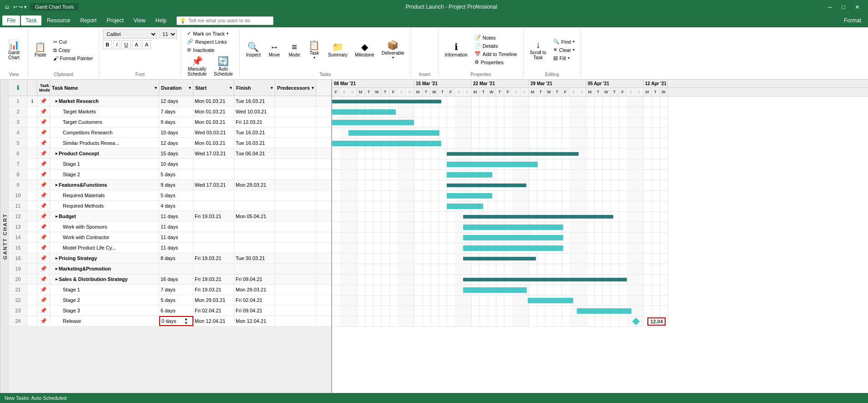 The width and height of the screenshot is (868, 403). I want to click on auto-schedule-button: 🔄 AutoSchedule, so click(223, 66).